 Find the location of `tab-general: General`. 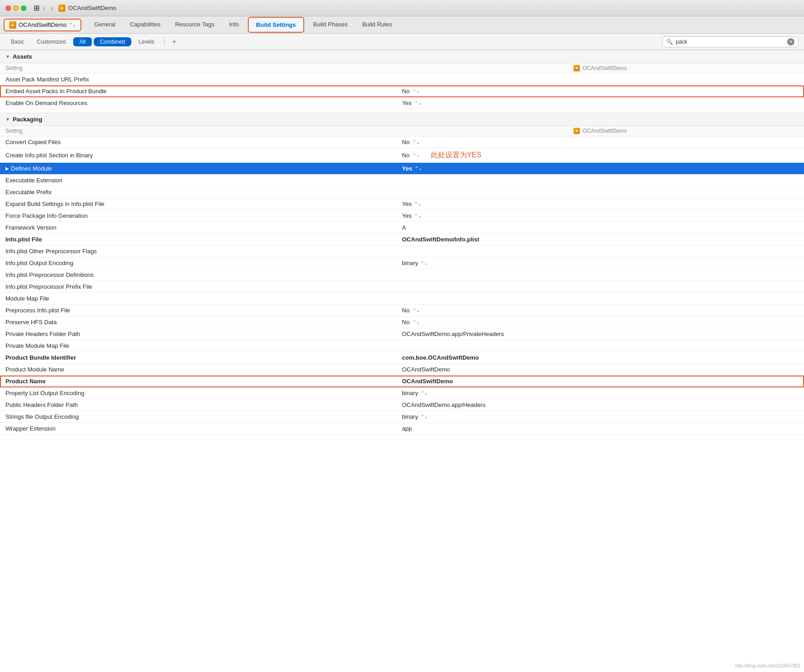

tab-general: General is located at coordinates (105, 25).